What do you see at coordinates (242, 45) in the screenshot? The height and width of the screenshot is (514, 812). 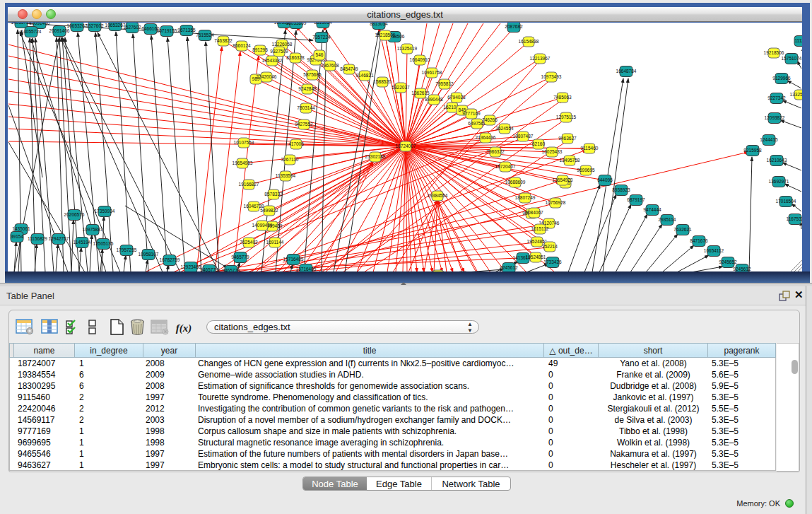 I see `svg-text: 8660124` at bounding box center [242, 45].